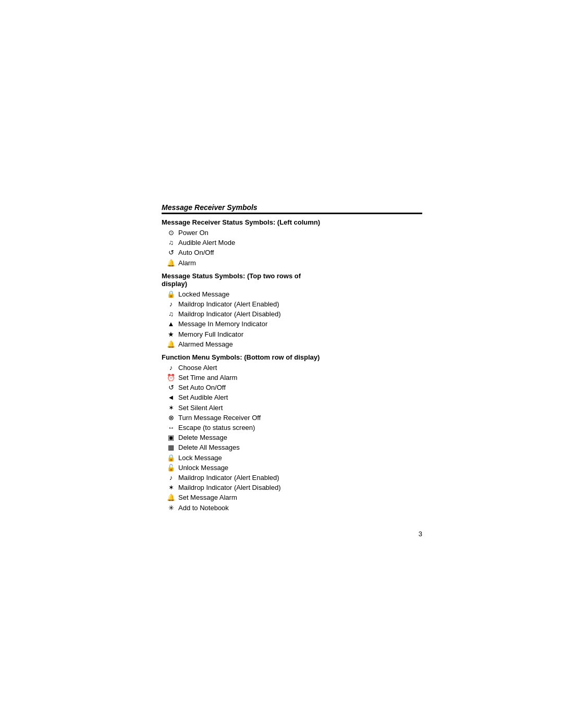  Describe the element at coordinates (293, 448) in the screenshot. I see `list-item: ▦ Delete All Messages` at that location.